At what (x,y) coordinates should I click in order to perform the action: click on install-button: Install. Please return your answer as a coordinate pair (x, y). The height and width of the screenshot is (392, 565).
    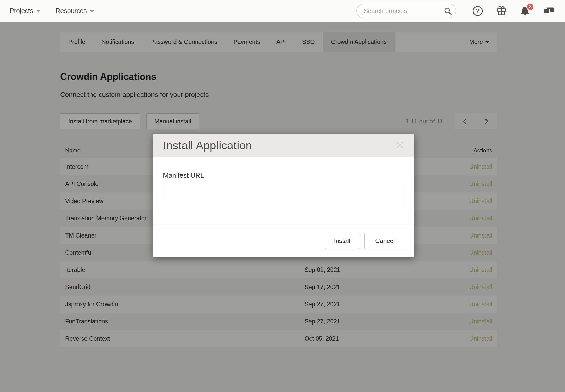
    Looking at the image, I should click on (342, 241).